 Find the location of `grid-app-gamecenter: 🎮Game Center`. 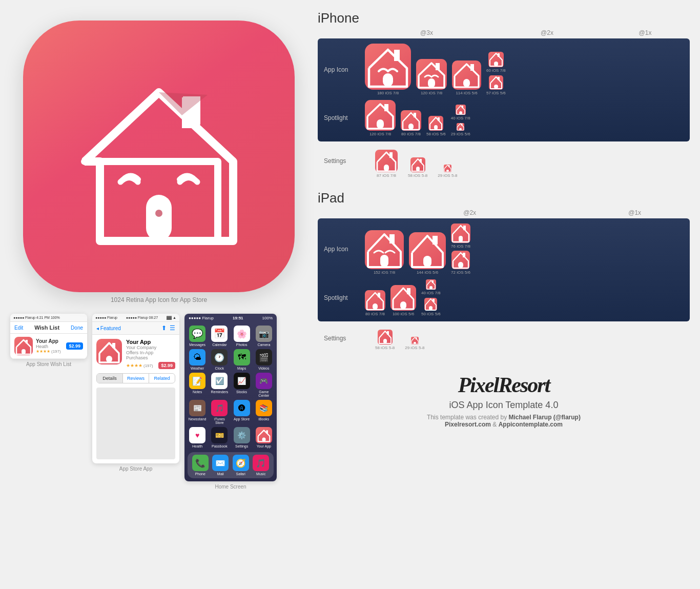

grid-app-gamecenter: 🎮Game Center is located at coordinates (264, 385).